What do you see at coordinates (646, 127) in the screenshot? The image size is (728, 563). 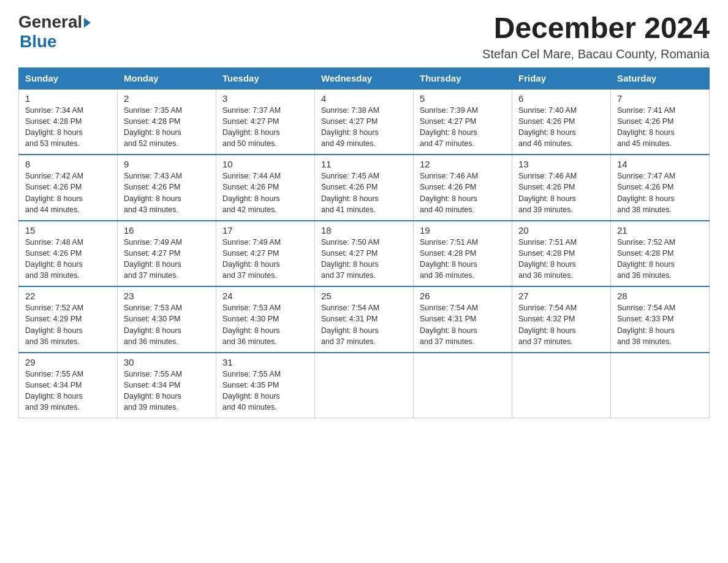 I see `day-info: Sunrise: 7:41 AMSunset: 4:26 PMDaylight:…` at bounding box center [646, 127].